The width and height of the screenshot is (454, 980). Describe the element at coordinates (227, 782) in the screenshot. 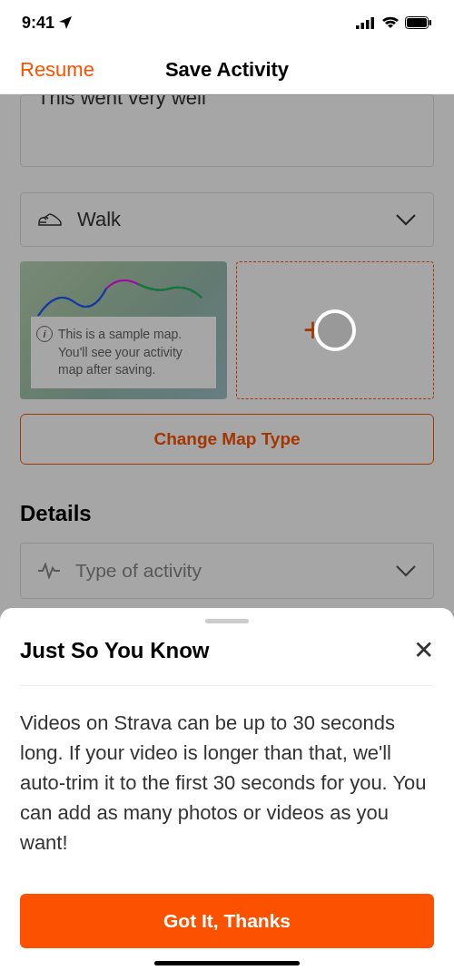

I see `sheet-body-text: Videos on Strava can be up to 30 seconds…` at that location.